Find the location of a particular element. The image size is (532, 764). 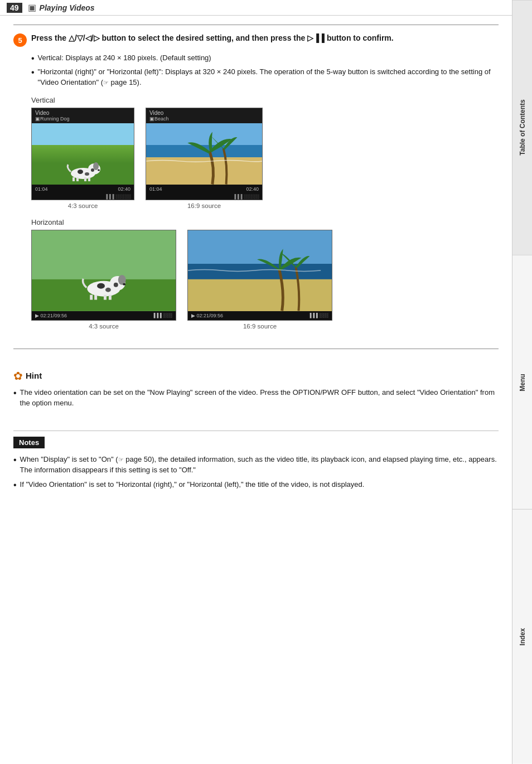

hint-section: ✿ Hint • The video orientation can be se… is located at coordinates (256, 390).